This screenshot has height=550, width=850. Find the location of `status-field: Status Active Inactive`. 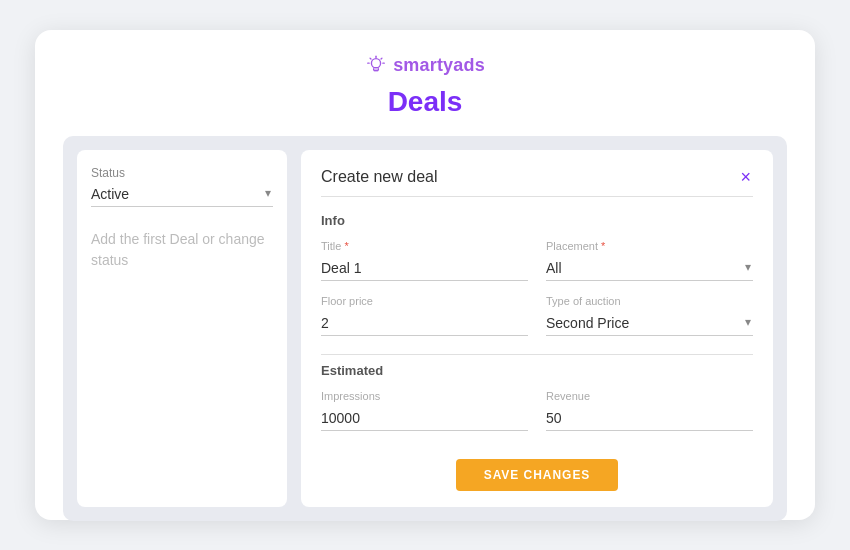

status-field: Status Active Inactive is located at coordinates (182, 186).